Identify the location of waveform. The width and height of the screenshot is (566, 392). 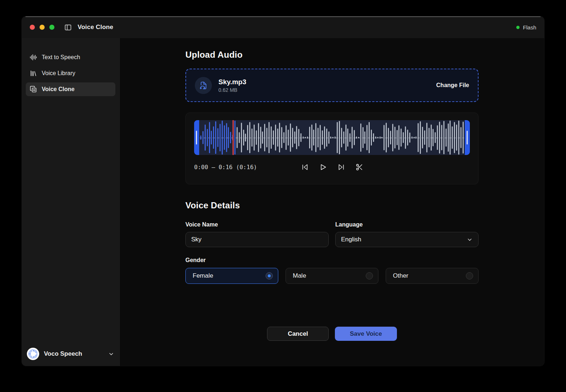
(332, 138).